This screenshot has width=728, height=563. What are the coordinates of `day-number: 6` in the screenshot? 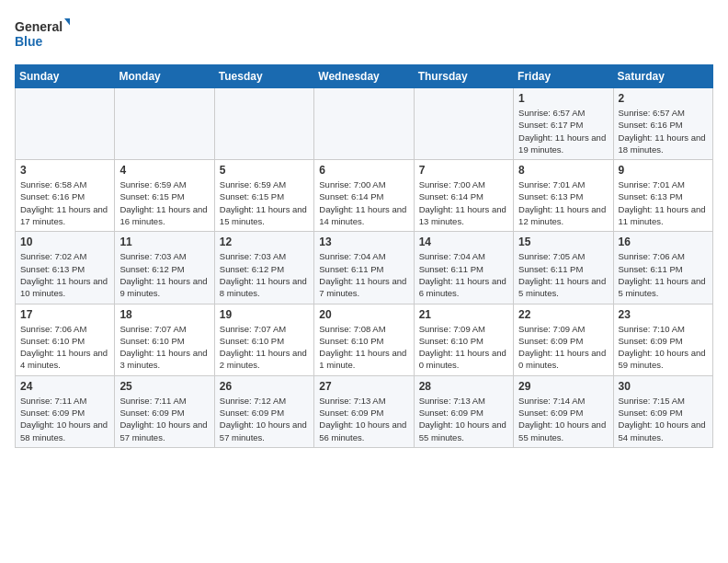 It's located at (364, 170).